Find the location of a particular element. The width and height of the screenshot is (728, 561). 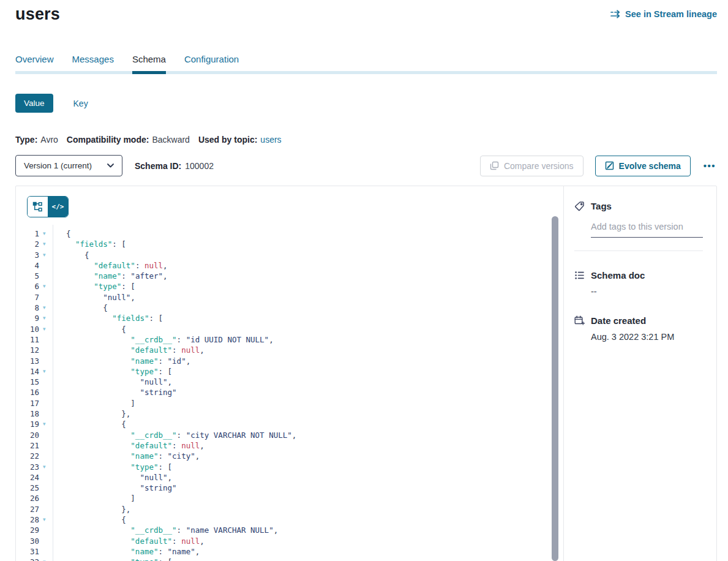

key-toggle-button: Key is located at coordinates (81, 104).